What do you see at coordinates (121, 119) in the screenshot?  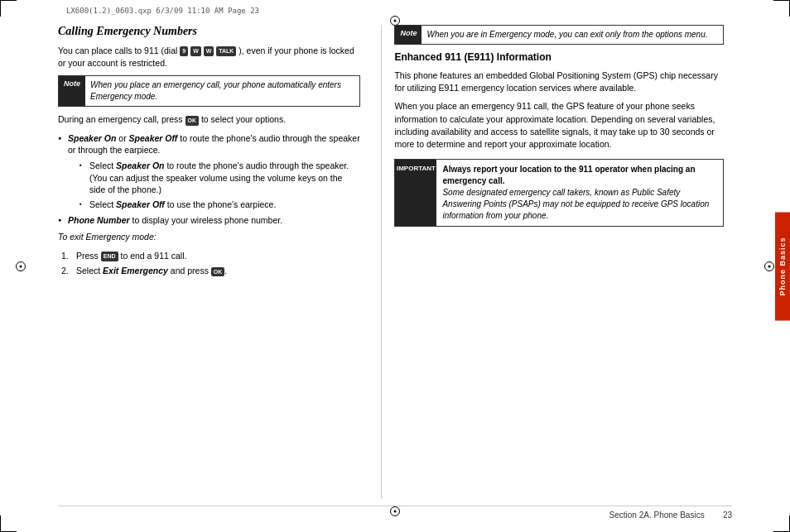 I see `during-call-text: During an emergency call, press` at bounding box center [121, 119].